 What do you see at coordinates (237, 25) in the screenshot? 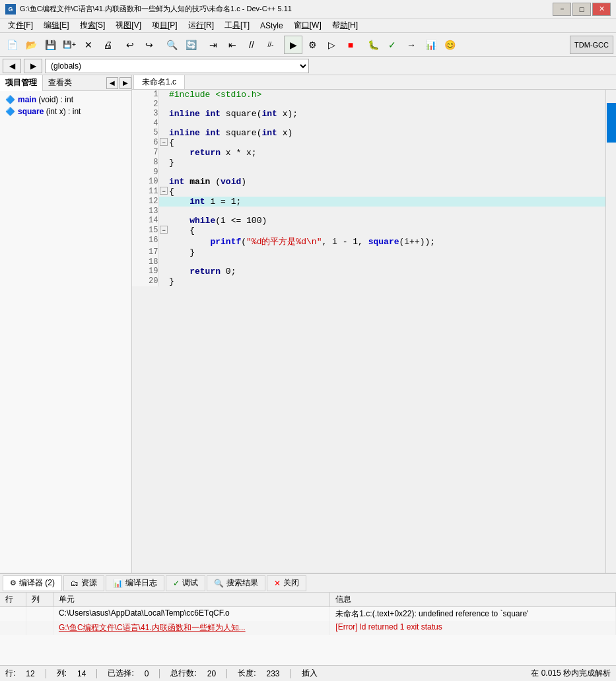
I see `menu-tools: 工具[T]` at bounding box center [237, 25].